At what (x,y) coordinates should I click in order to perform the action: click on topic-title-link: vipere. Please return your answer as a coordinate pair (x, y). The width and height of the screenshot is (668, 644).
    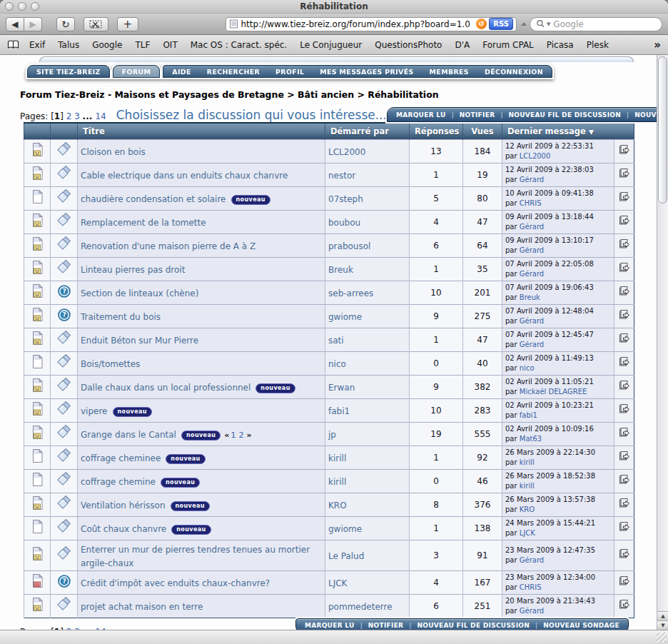
    Looking at the image, I should click on (94, 411).